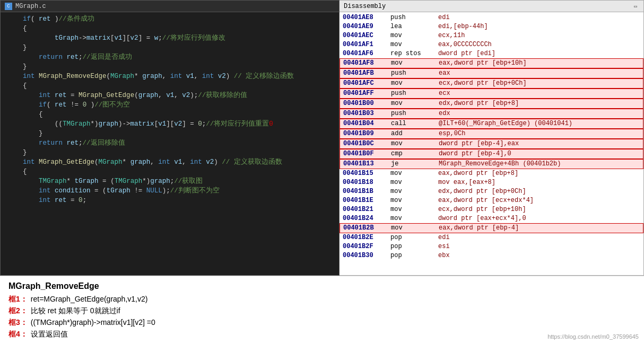 Image resolution: width=644 pixels, height=344 pixels. I want to click on code-line: ((TMGraph*)graph)->matrix[v1][v2] = 0;//…, so click(170, 124).